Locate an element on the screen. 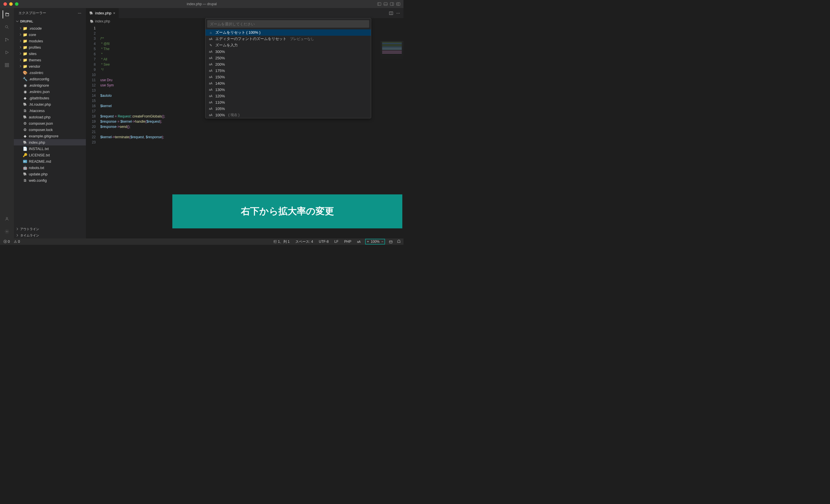 The width and height of the screenshot is (830, 504). status-encoding: UTF-8 is located at coordinates (324, 242).